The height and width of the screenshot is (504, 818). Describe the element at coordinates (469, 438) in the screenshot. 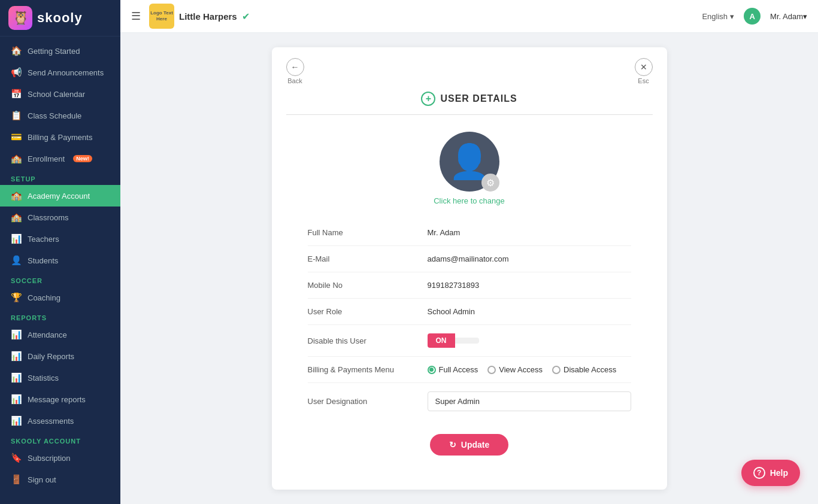

I see `update-btn-row: ↻ Update` at that location.